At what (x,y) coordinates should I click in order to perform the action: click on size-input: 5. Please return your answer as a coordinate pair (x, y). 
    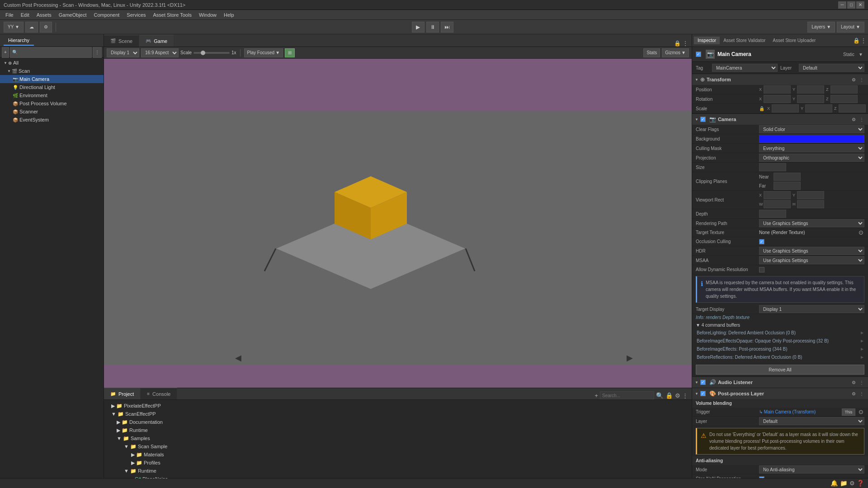
    Looking at the image, I should click on (773, 167).